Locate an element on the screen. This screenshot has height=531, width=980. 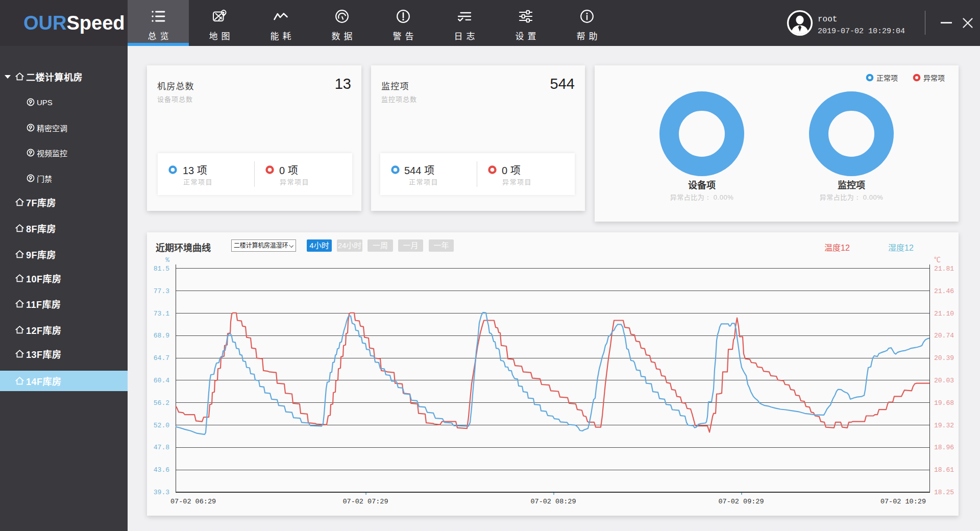
svg-text: 19.68 is located at coordinates (944, 403).